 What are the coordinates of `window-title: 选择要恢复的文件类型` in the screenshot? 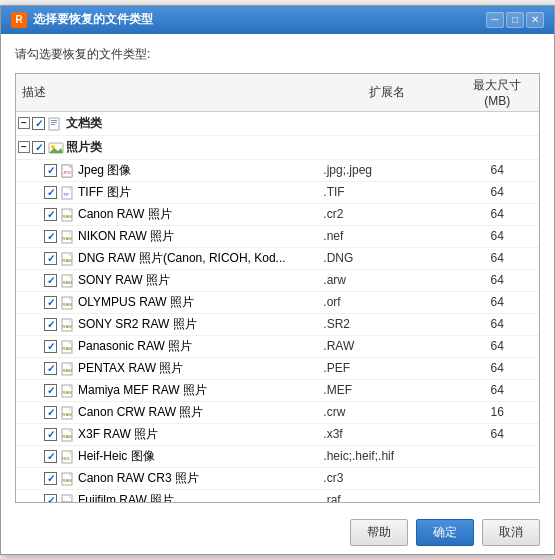 It's located at (93, 20).